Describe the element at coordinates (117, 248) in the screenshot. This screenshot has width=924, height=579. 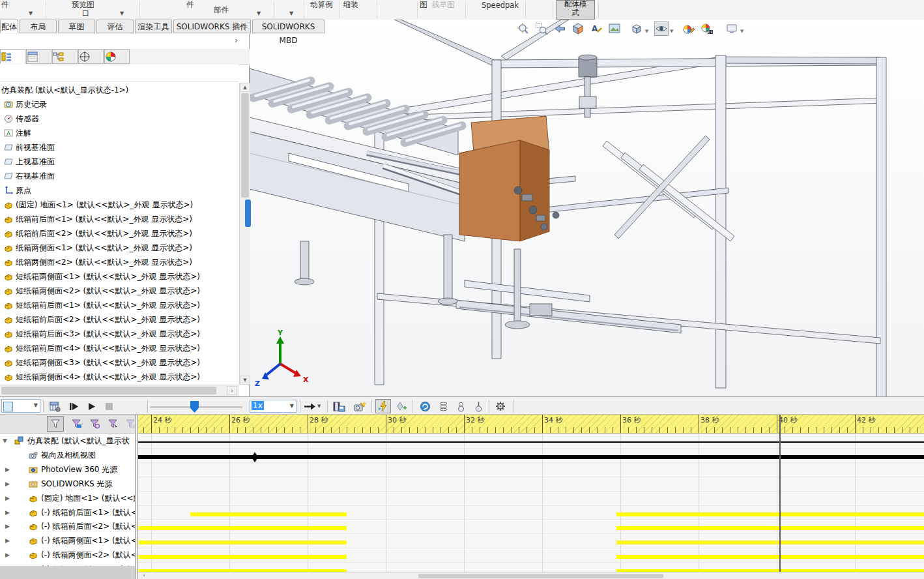
I see `feature-tree-item: 纸箱两侧面<1> (默认<<默认>_外观 显示状态>)` at that location.